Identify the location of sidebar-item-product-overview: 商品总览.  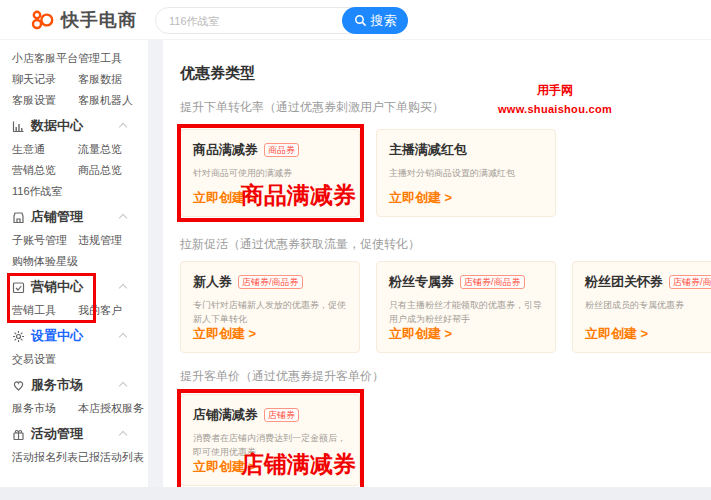
(100, 170).